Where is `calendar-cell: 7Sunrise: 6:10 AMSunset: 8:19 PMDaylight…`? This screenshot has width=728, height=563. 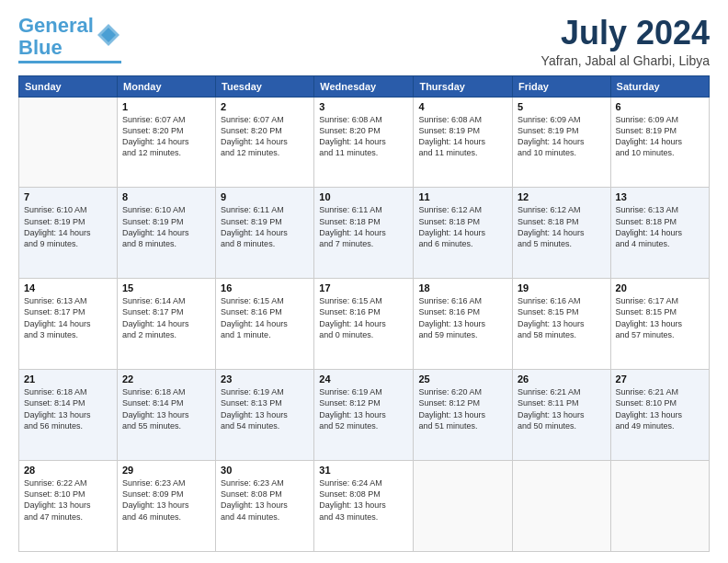 calendar-cell: 7Sunrise: 6:10 AMSunset: 8:19 PMDaylight… is located at coordinates (68, 234).